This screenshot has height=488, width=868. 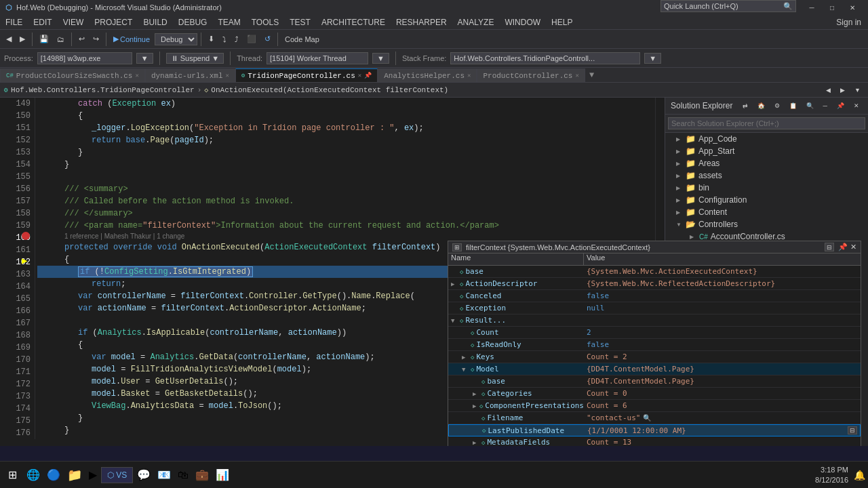 What do you see at coordinates (202, 474) in the screenshot?
I see `taskbar-teams: 💼` at bounding box center [202, 474].